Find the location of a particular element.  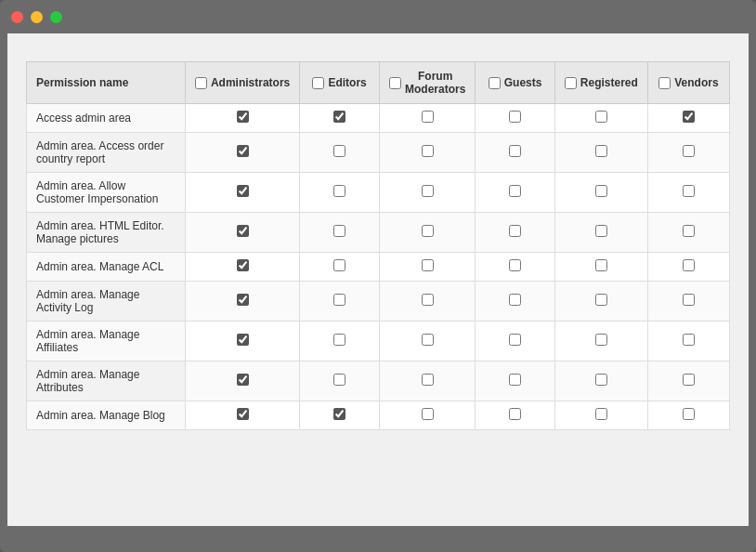

header-checkbox-registered is located at coordinates (570, 84).